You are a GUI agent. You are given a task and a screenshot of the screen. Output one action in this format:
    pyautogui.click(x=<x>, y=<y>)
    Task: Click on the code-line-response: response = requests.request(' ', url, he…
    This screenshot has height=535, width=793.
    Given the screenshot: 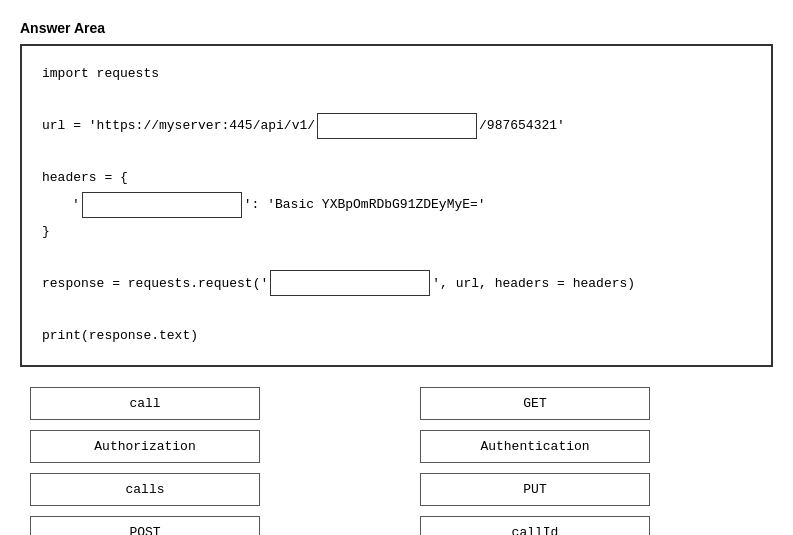 What is the action you would take?
    pyautogui.click(x=396, y=283)
    